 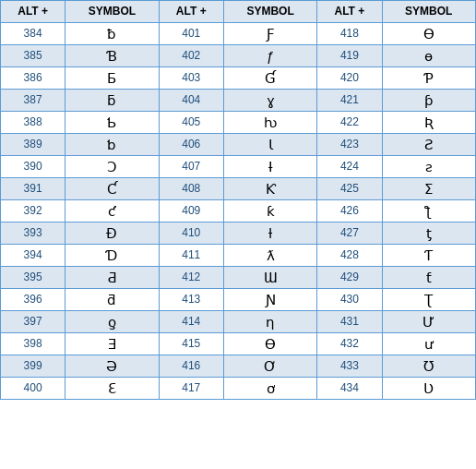 What do you see at coordinates (33, 344) in the screenshot?
I see `alt-code-cell: 398` at bounding box center [33, 344].